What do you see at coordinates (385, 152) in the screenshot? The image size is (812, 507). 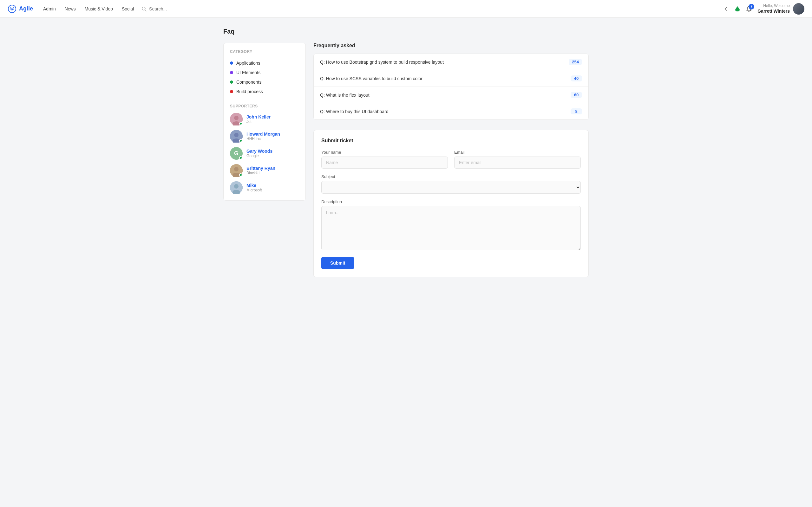 I see `name-label: Your name` at bounding box center [385, 152].